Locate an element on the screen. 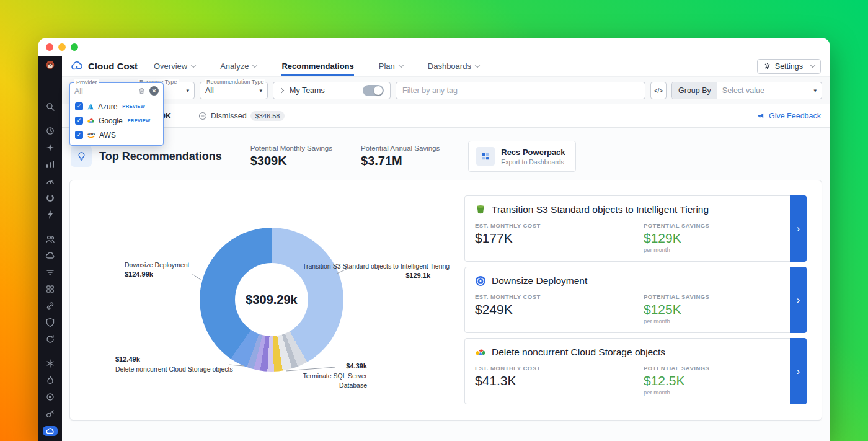 The width and height of the screenshot is (868, 441). recommendation-title: Transition S3 Standard objects to Intell… is located at coordinates (600, 210).